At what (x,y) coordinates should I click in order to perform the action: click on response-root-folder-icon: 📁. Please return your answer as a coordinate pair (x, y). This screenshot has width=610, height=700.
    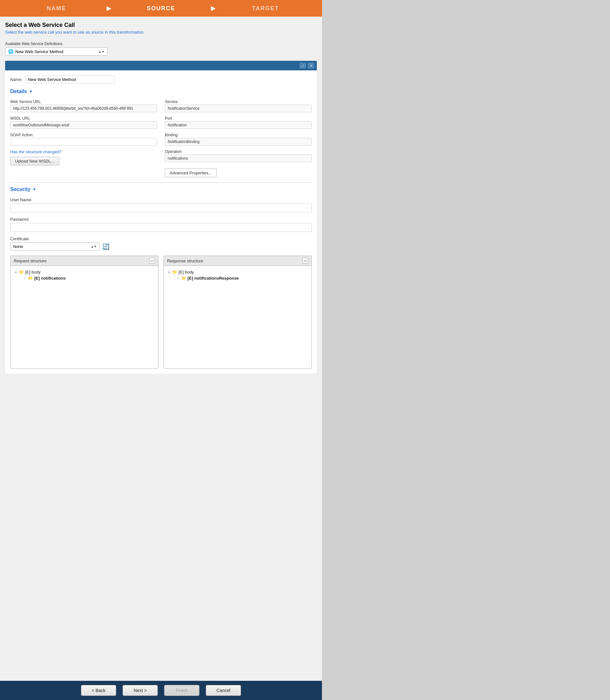
    Looking at the image, I should click on (175, 272).